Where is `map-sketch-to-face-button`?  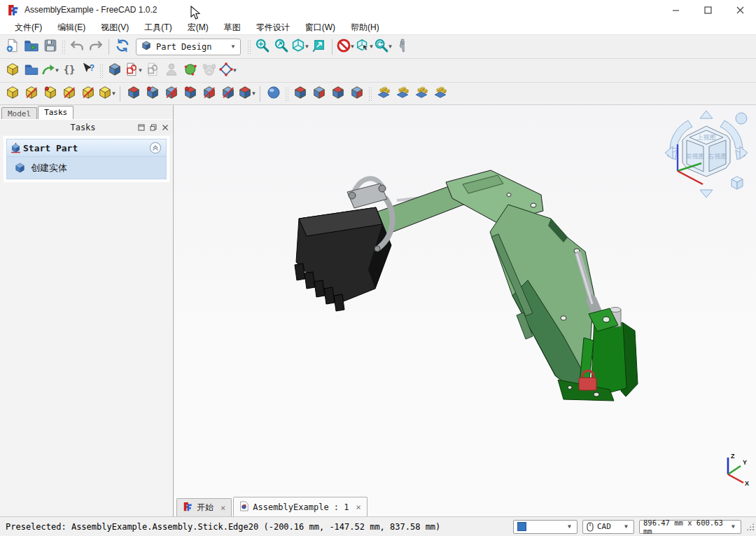
map-sketch-to-face-button is located at coordinates (190, 70).